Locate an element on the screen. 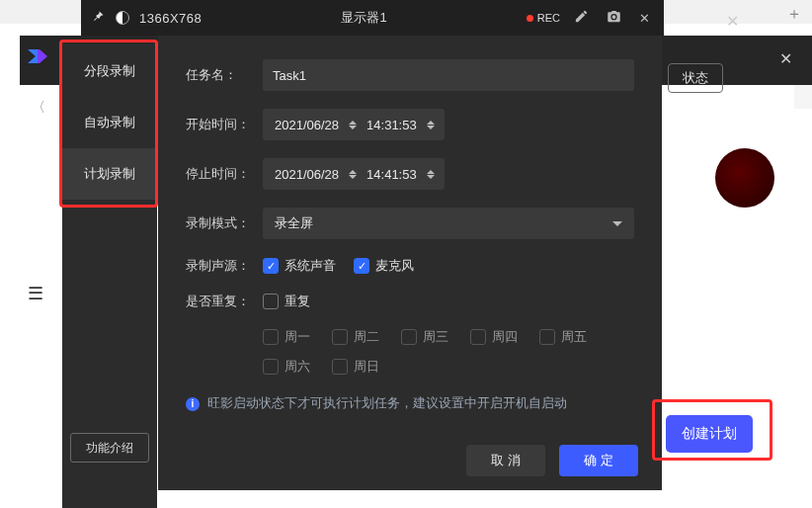 Image resolution: width=812 pixels, height=508 pixels. start-date-value: 2021/06/28 is located at coordinates (306, 125).